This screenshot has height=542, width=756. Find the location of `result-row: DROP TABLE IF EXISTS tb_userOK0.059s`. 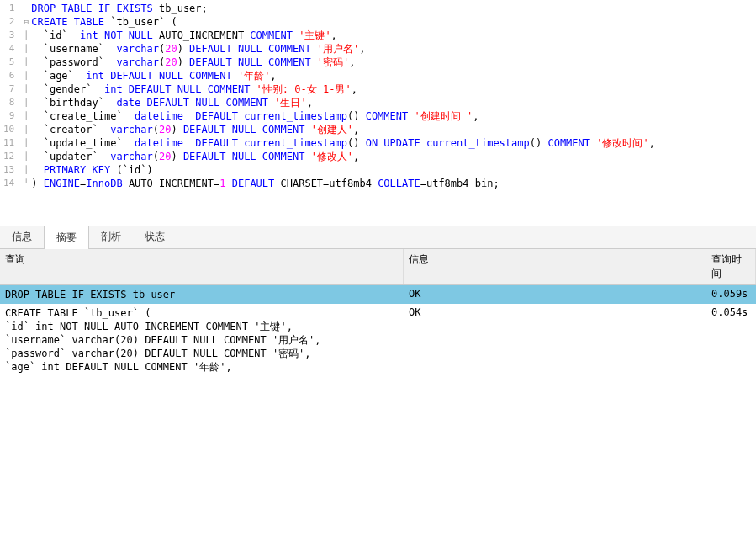

result-row: DROP TABLE IF EXISTS tb_userOK0.059s is located at coordinates (378, 295).